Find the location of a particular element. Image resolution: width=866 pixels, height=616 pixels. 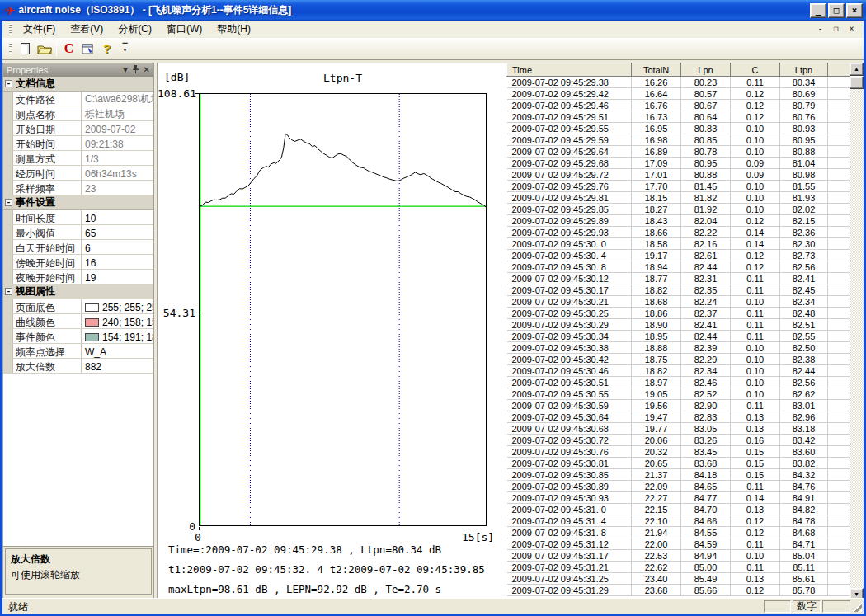

table-row: 2009-07-02 09:45:29.7617.7081.450.1081.5… is located at coordinates (680, 186).